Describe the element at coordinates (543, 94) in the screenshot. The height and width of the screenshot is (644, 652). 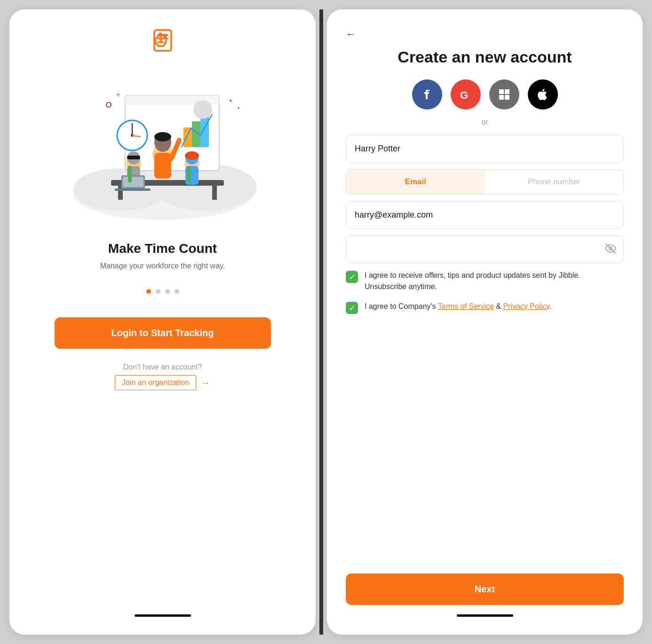
I see `apple-login-button` at that location.